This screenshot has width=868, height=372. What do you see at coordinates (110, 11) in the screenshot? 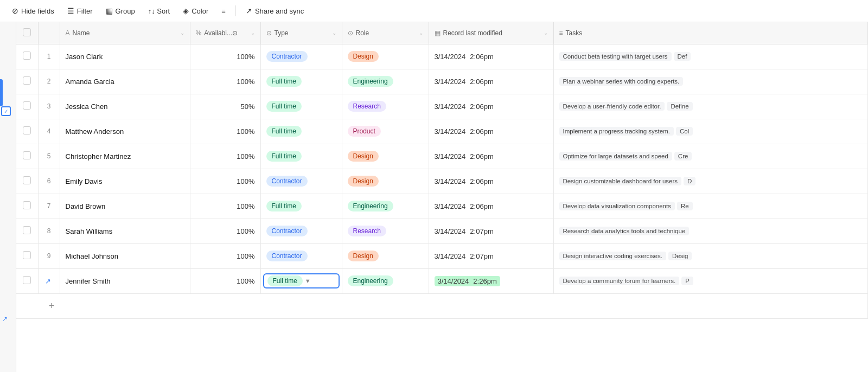
I see `group-icon: ▦` at bounding box center [110, 11].